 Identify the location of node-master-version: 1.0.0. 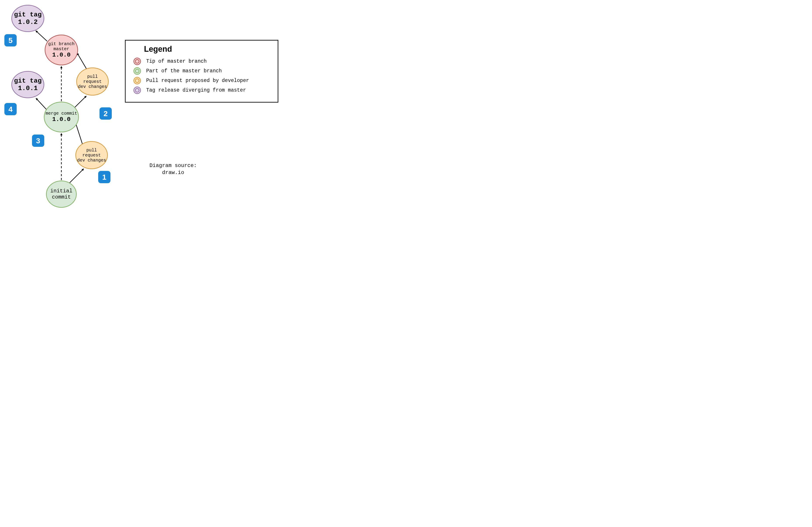
(61, 55).